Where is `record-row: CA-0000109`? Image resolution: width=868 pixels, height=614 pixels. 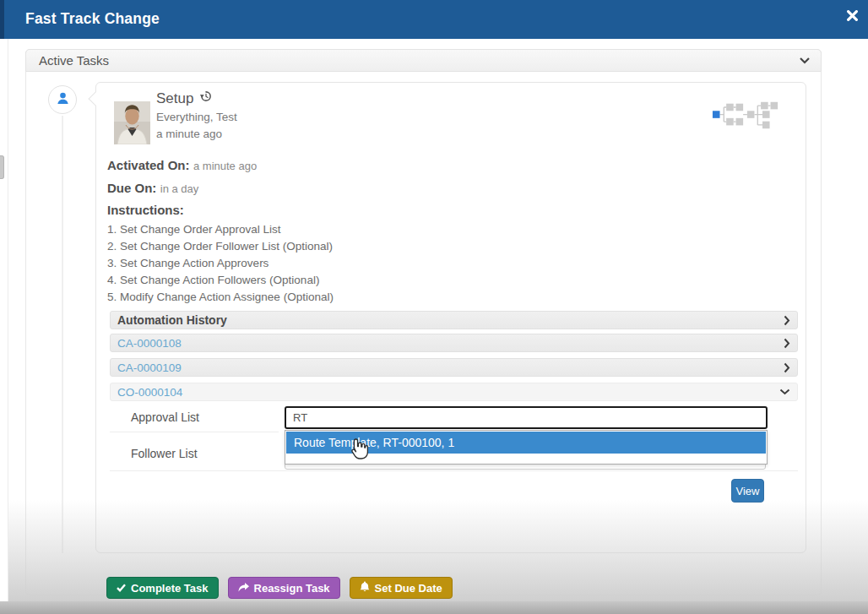 record-row: CA-0000109 is located at coordinates (454, 367).